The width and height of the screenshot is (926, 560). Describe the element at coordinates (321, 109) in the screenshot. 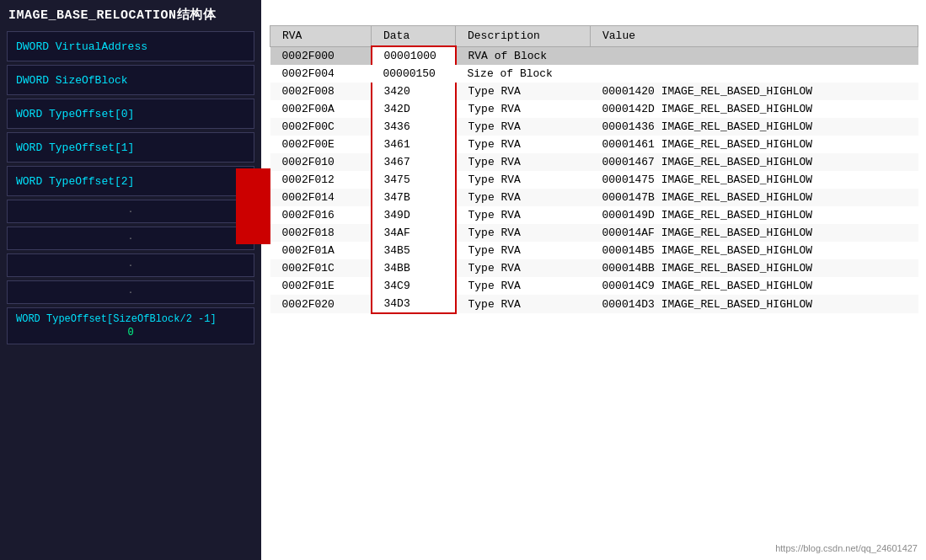

I see `cell-rva: 0002F00A` at that location.